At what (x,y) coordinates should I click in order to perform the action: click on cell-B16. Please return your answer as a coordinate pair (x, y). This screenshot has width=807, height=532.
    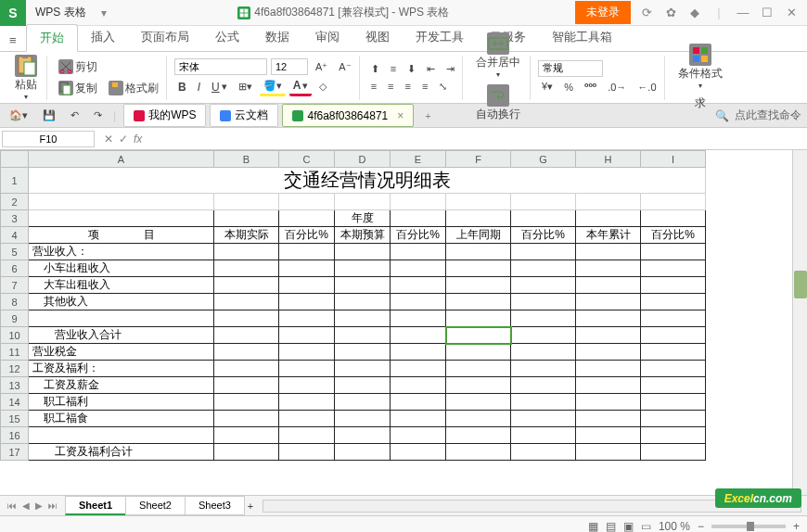
    Looking at the image, I should click on (247, 436).